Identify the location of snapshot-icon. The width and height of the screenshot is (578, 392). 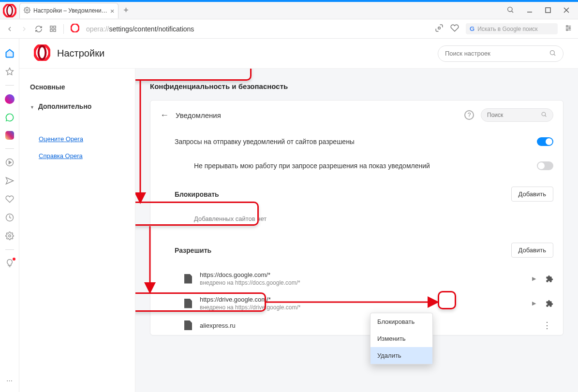
(439, 29).